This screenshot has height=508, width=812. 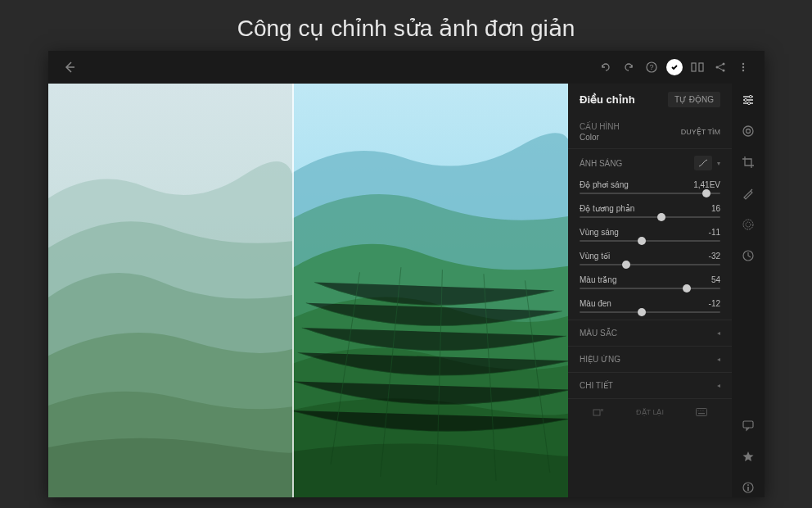 I want to click on versions-tool, so click(x=748, y=256).